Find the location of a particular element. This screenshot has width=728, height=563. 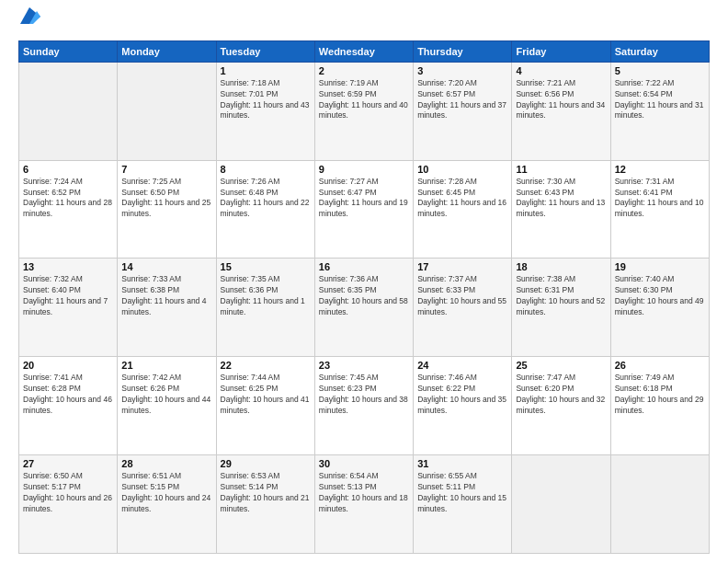

day-info: Sunrise: 7:33 AMSunset: 6:38 PMDaylight:… is located at coordinates (166, 296).